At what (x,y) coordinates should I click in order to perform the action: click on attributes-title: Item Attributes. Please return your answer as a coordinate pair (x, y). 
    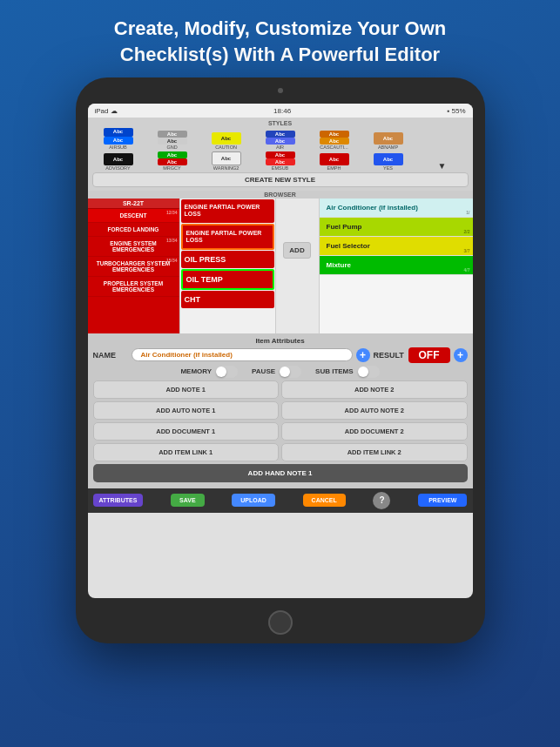
    Looking at the image, I should click on (280, 341).